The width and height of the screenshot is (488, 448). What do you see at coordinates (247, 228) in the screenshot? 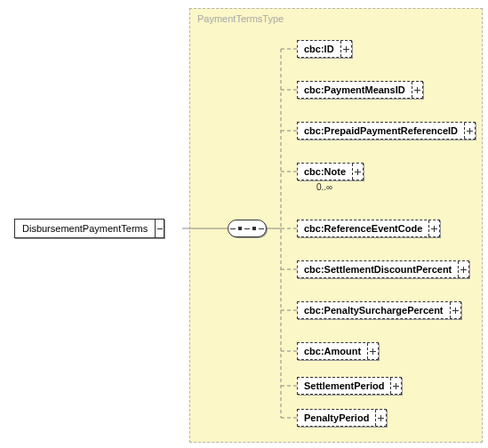
I see `sequence-compositor` at bounding box center [247, 228].